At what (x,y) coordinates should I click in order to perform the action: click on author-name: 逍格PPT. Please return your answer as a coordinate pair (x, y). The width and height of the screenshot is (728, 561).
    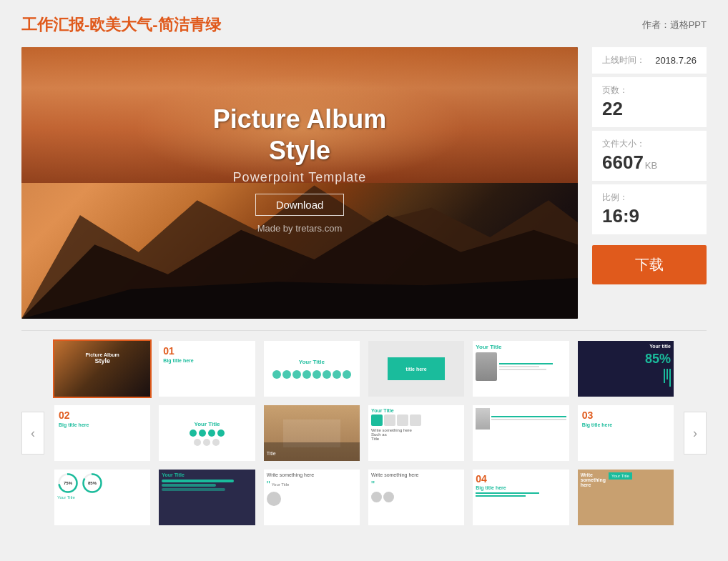
    Looking at the image, I should click on (688, 24).